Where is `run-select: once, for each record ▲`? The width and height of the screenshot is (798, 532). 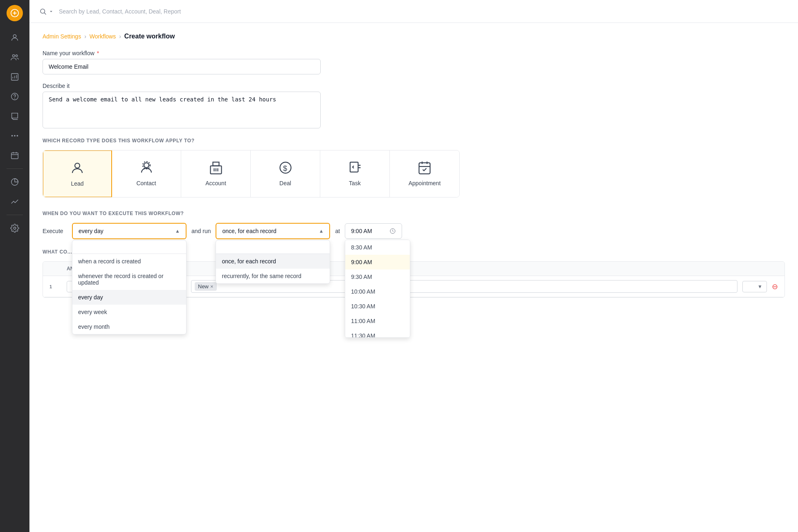 run-select: once, for each record ▲ is located at coordinates (273, 231).